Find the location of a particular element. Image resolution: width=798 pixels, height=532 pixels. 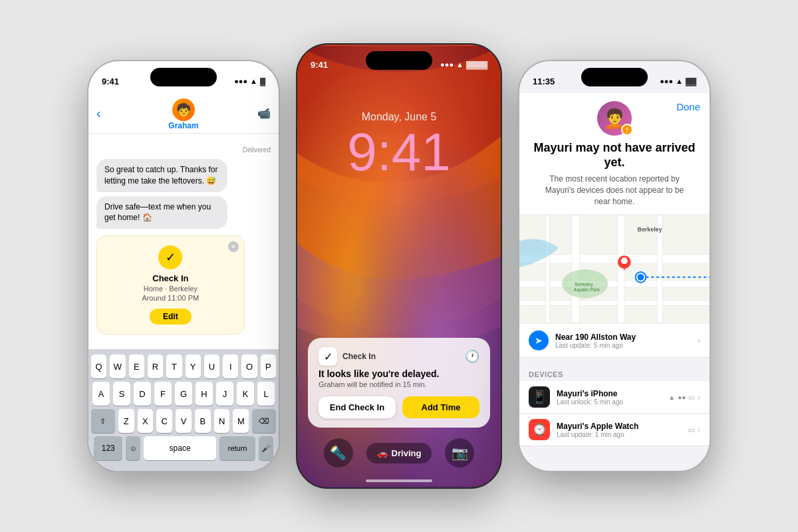

delivered-label: Delivered is located at coordinates (184, 150).